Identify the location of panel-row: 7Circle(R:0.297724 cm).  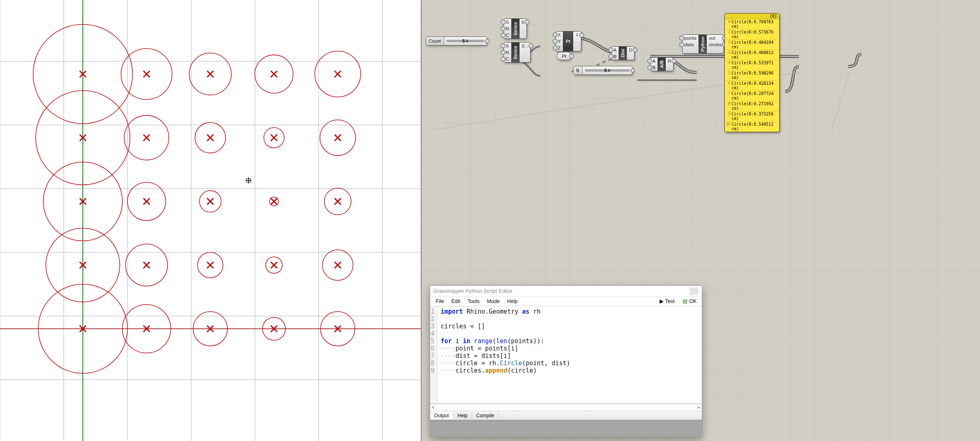
(752, 96).